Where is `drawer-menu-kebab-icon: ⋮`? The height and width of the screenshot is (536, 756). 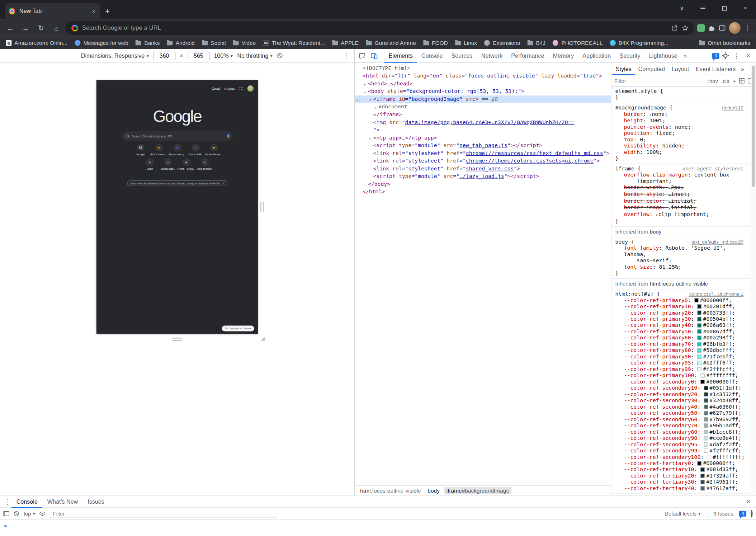 drawer-menu-kebab-icon: ⋮ is located at coordinates (7, 502).